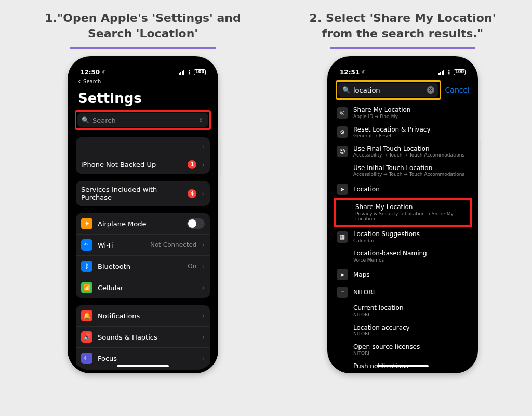 Image resolution: width=532 pixels, height=416 pixels. I want to click on airplane-row: ✈ Airplane Mode, so click(143, 224).